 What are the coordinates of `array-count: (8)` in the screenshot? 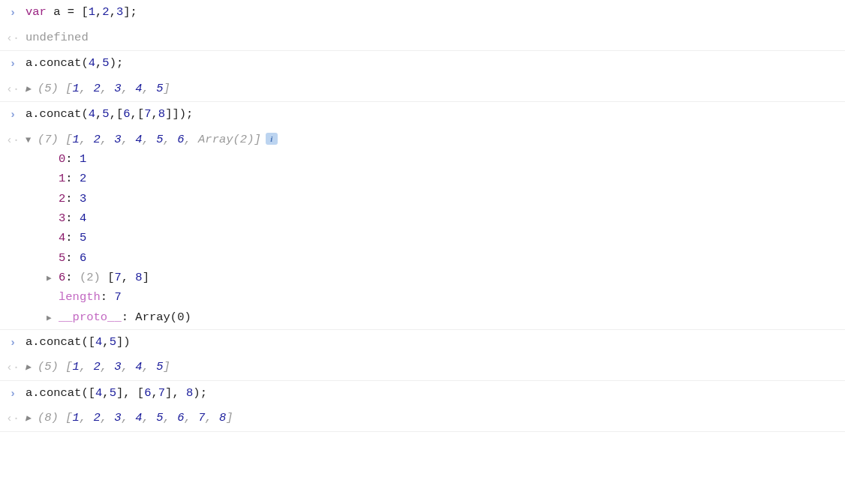 It's located at (48, 418).